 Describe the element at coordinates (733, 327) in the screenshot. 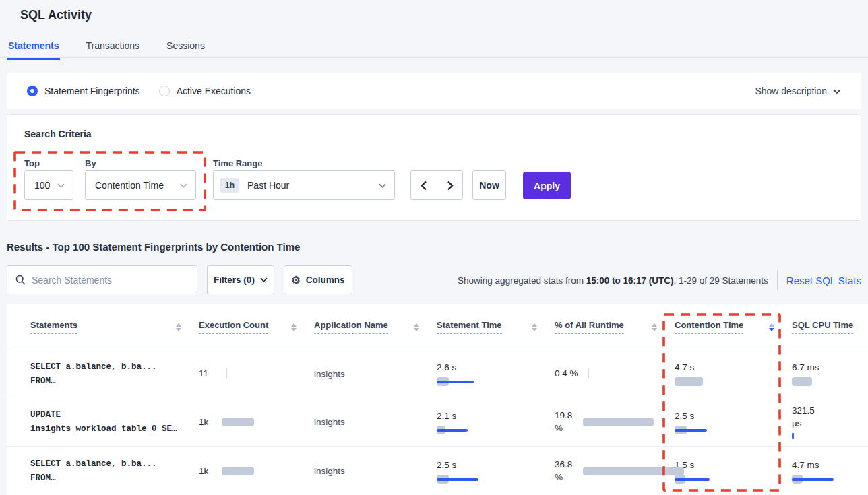

I see `column-header-contention-time: Contention Time` at that location.